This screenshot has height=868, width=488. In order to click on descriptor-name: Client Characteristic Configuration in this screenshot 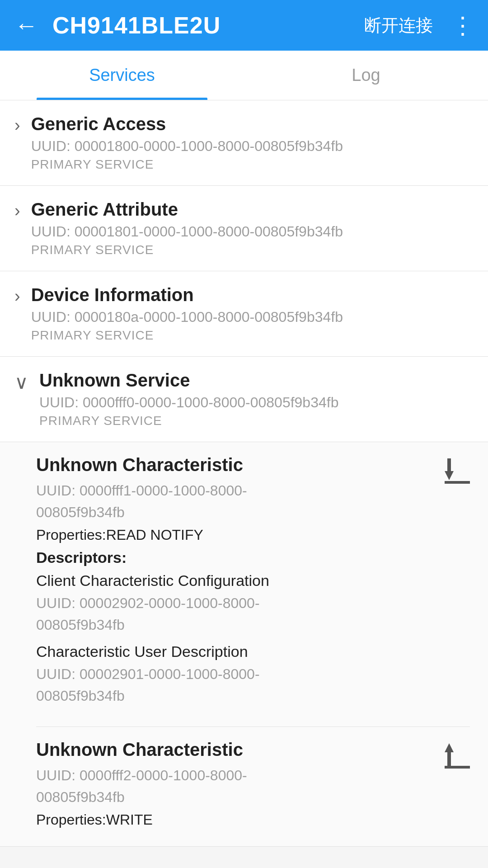, I will do `click(236, 580)`.